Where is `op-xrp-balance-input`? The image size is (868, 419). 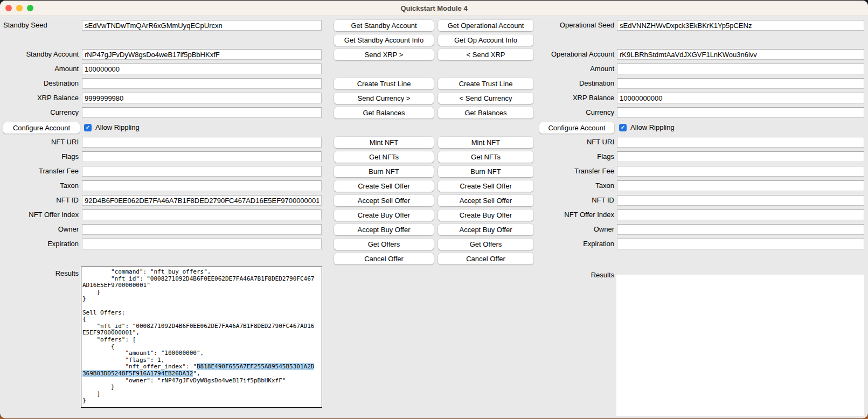
op-xrp-balance-input is located at coordinates (740, 98).